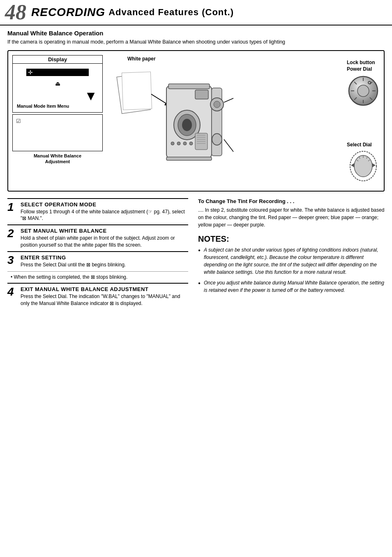 The width and height of the screenshot is (392, 557). I want to click on paper-arrow, so click(159, 99).